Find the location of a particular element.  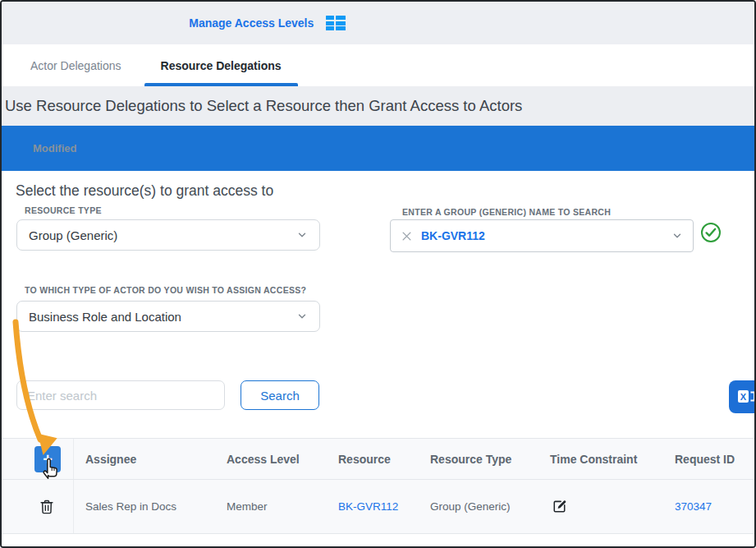

resource-type-select: Group (Generic) is located at coordinates (168, 235).